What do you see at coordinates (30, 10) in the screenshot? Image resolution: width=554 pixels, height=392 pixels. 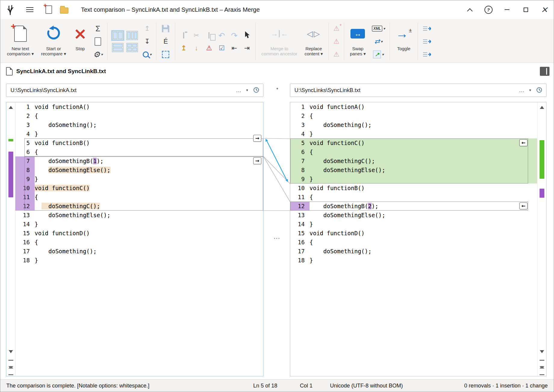 I see `menu-icon` at bounding box center [30, 10].